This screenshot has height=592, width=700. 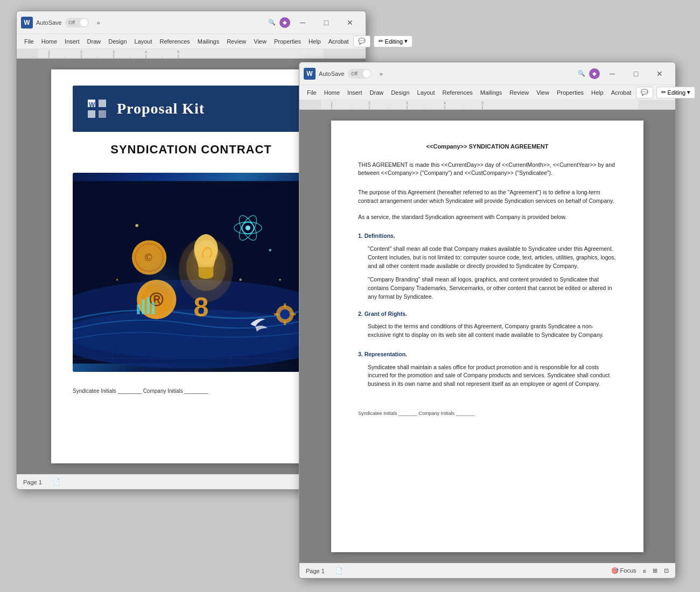 What do you see at coordinates (381, 41) in the screenshot?
I see `pencil-icon-1: ✏` at bounding box center [381, 41].